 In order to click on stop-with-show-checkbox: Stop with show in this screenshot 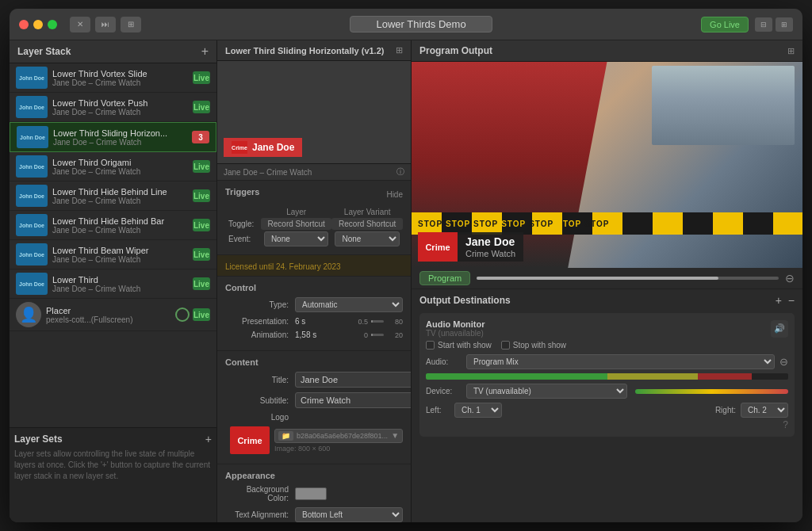, I will do `click(534, 346)`.